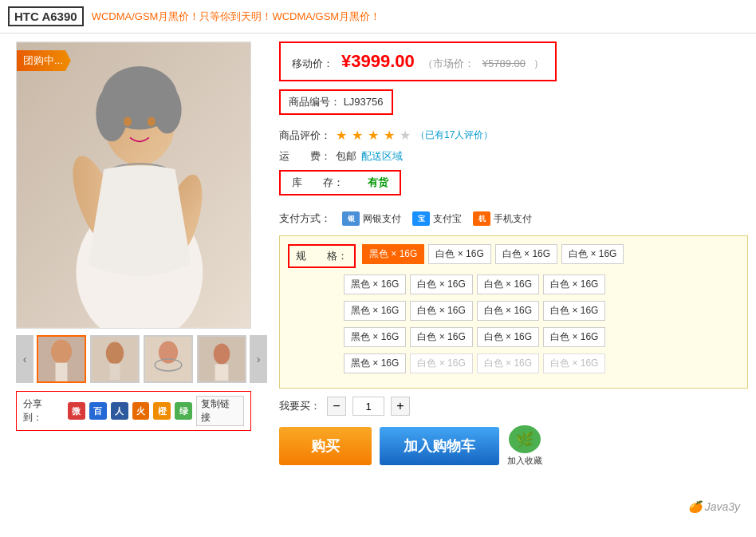 The width and height of the screenshot is (756, 537). I want to click on product-code-row: 商品编号： LJ93756, so click(514, 105).